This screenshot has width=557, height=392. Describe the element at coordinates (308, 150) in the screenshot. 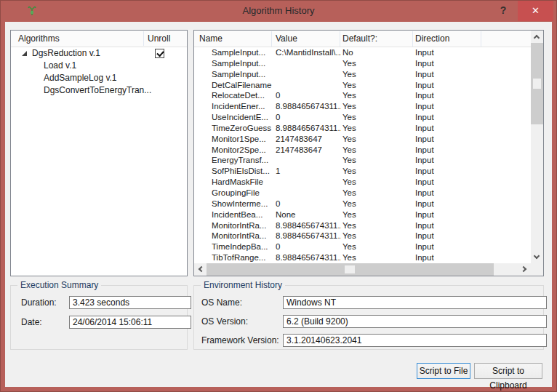

I see `cell-value: 2147483647` at that location.